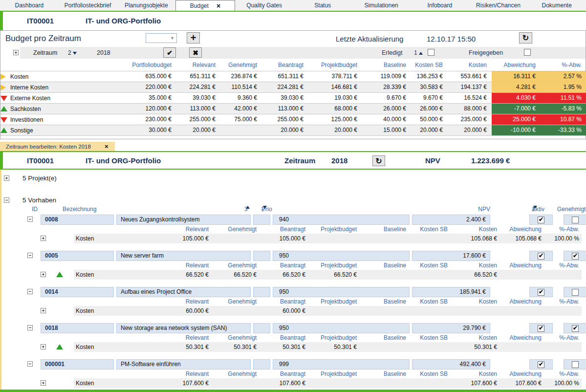 The image size is (586, 392). I want to click on cost-col-baseline: Baseline, so click(385, 302).